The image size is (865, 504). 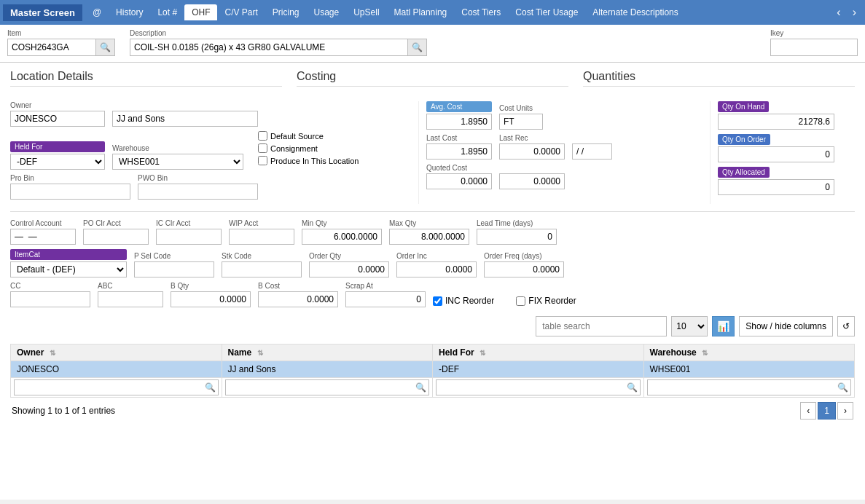 What do you see at coordinates (786, 326) in the screenshot?
I see `show-hide-columns-button: Show / hide columns` at bounding box center [786, 326].